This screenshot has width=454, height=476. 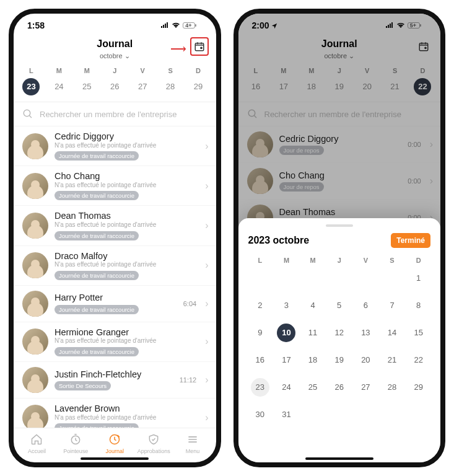 I want to click on battery-icon: 5+, so click(x=417, y=25).